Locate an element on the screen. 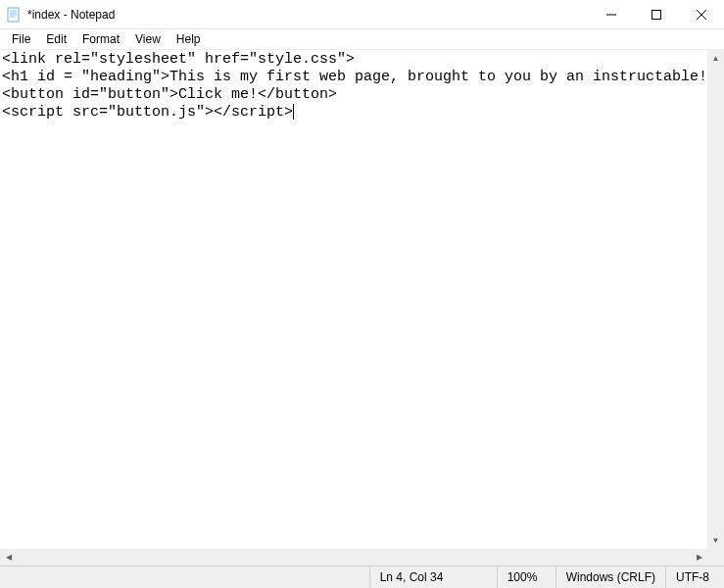 The image size is (724, 588). scroll-left-icon: ◀ is located at coordinates (8, 557).